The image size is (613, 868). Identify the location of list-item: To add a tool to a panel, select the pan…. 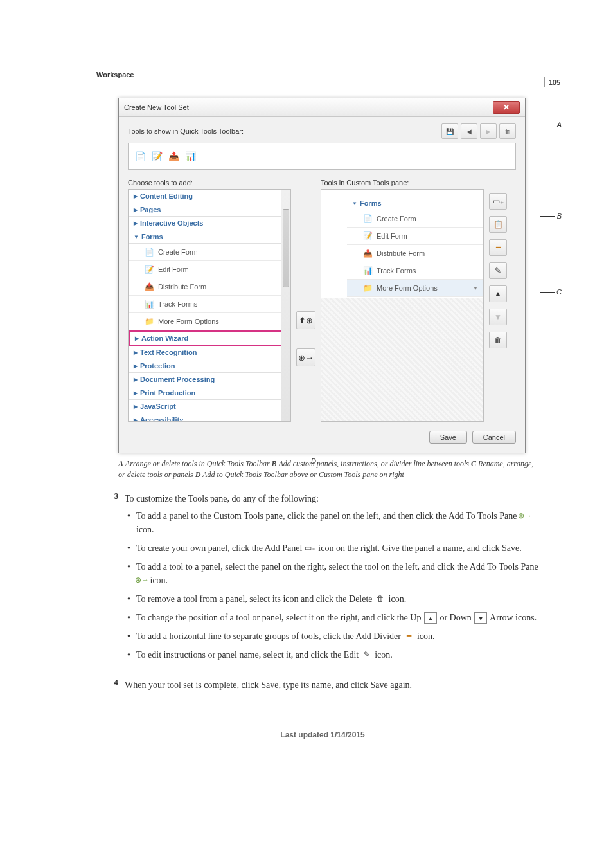
(337, 574).